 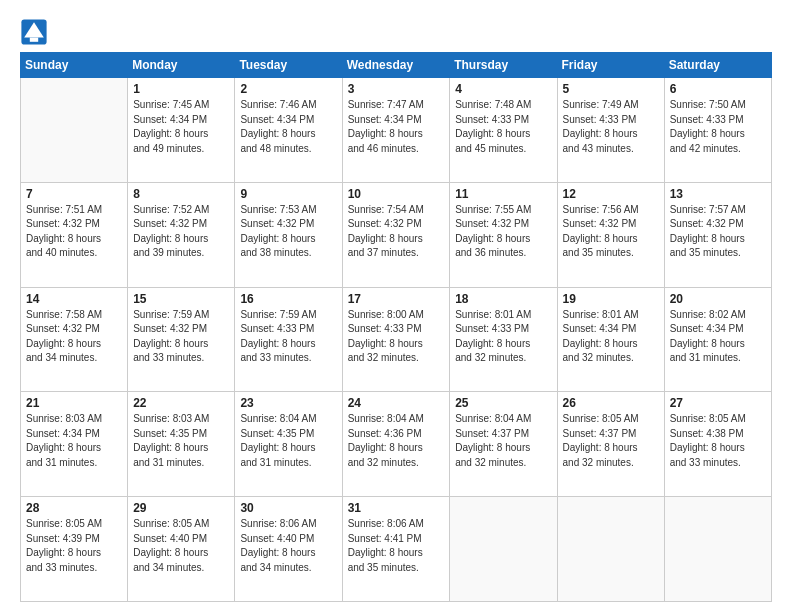 What do you see at coordinates (288, 340) in the screenshot?
I see `calendar-cell: 16Sunrise: 7:59 AMSunset: 4:33 PMDayligh…` at bounding box center [288, 340].